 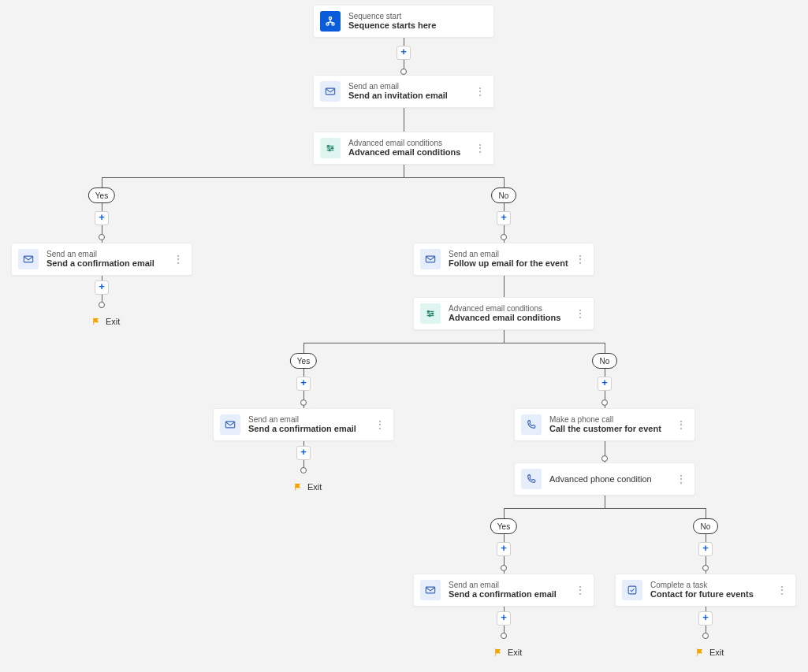 I want to click on node-title-label: Call the customer for event, so click(x=612, y=429).